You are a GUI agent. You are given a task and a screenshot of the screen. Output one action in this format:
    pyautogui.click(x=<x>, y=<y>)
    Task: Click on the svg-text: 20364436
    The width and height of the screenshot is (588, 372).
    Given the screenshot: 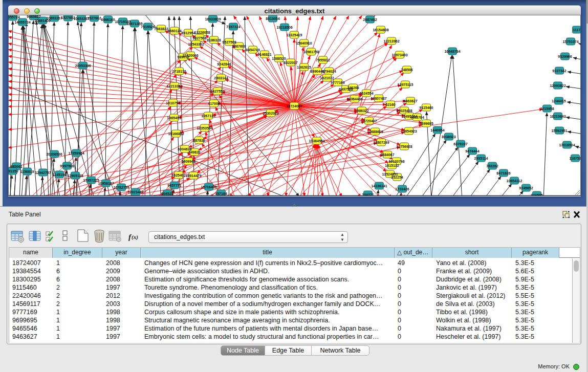 What is the action you would take?
    pyautogui.click(x=354, y=99)
    